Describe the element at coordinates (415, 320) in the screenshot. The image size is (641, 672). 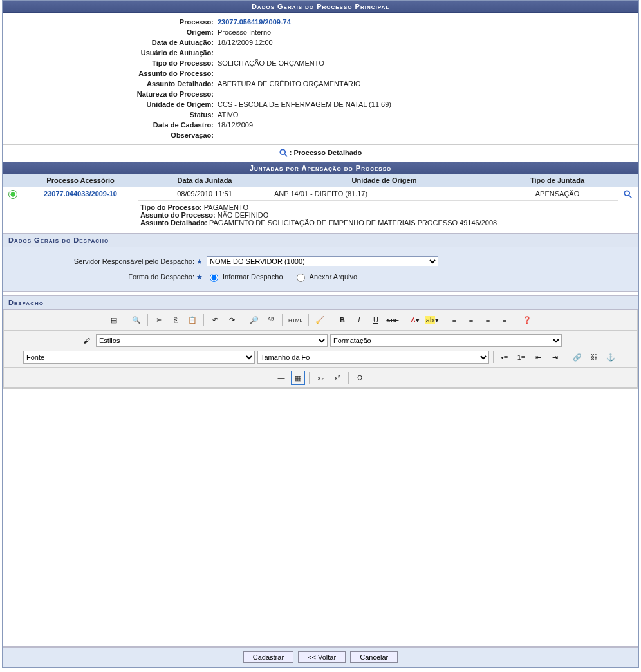
I see `text-color-icon: A▾` at that location.